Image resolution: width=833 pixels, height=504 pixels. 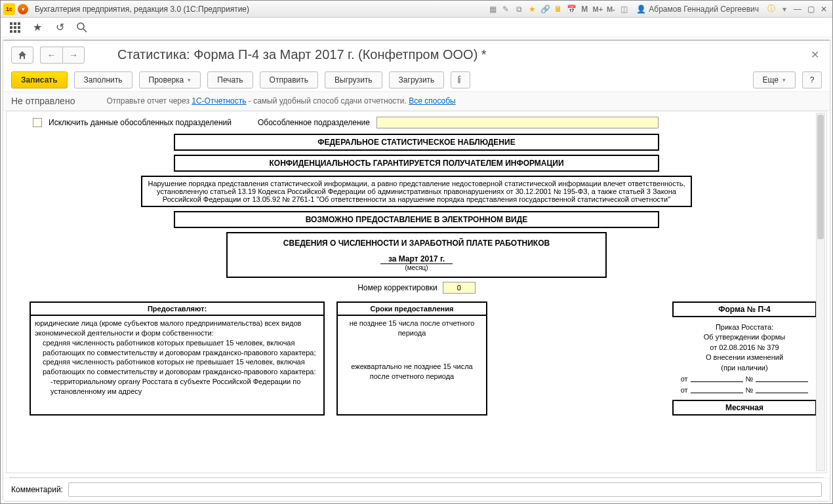 I want to click on link-all-ways: Все способы, so click(x=432, y=101).